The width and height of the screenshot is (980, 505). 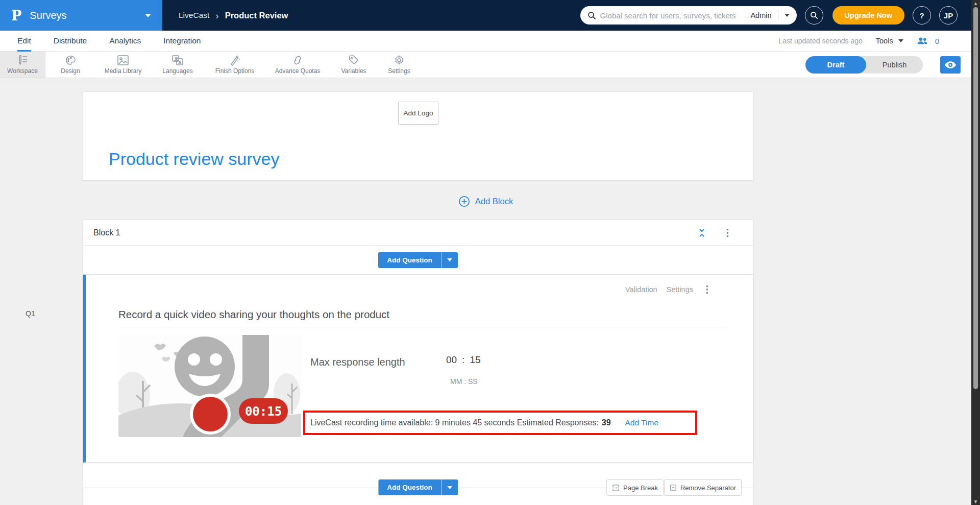 What do you see at coordinates (70, 41) in the screenshot?
I see `tab-distribute: Distribute` at bounding box center [70, 41].